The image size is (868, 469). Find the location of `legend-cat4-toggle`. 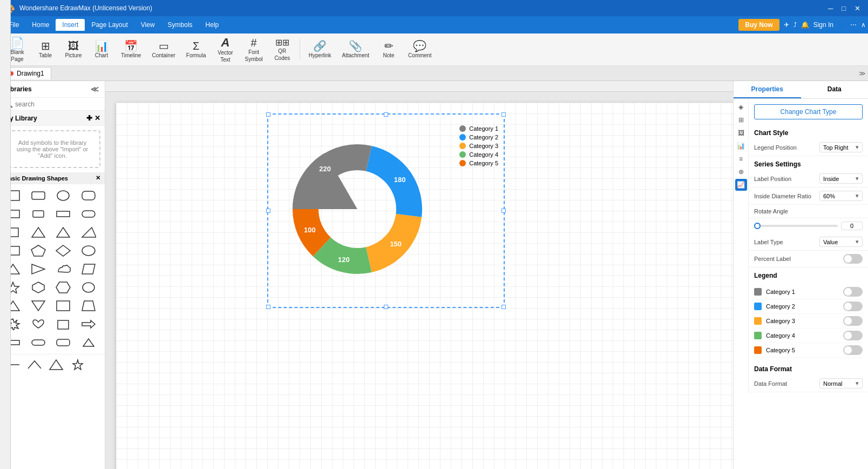

legend-cat4-toggle is located at coordinates (853, 336).